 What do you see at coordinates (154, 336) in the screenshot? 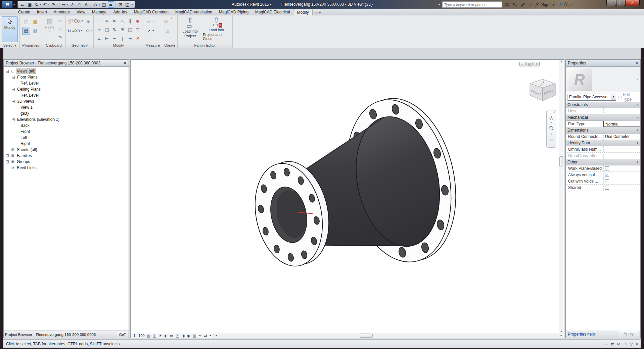
I see `visual-style-icon: ◫` at bounding box center [154, 336].